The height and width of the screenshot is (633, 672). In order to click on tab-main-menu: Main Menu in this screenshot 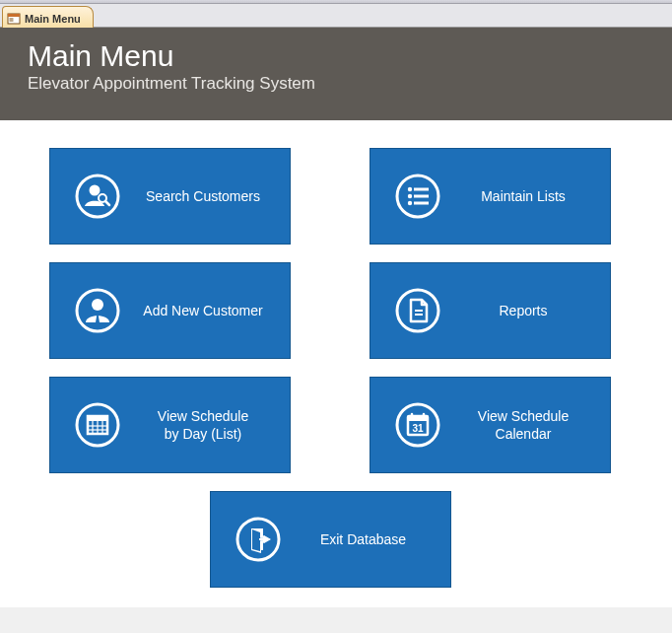, I will do `click(47, 17)`.